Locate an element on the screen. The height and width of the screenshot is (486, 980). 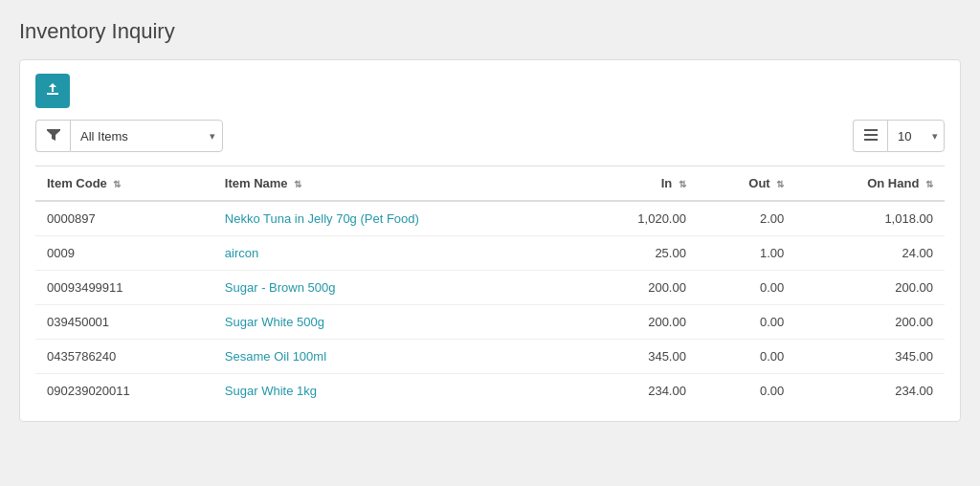
cell-item-code: 0009 is located at coordinates (124, 254).